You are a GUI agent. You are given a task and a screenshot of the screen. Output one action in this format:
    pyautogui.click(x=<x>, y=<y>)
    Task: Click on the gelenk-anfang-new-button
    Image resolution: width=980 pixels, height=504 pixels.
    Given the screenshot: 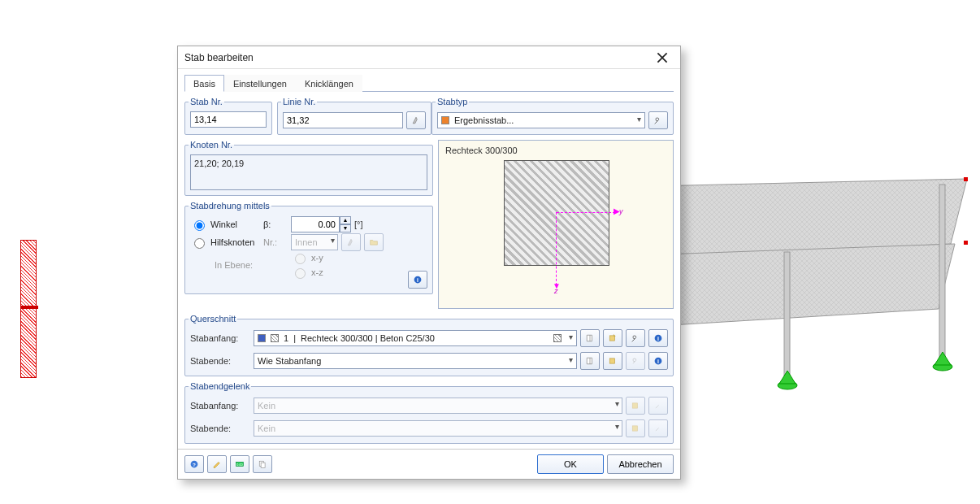 What is the action you would take?
    pyautogui.click(x=635, y=406)
    